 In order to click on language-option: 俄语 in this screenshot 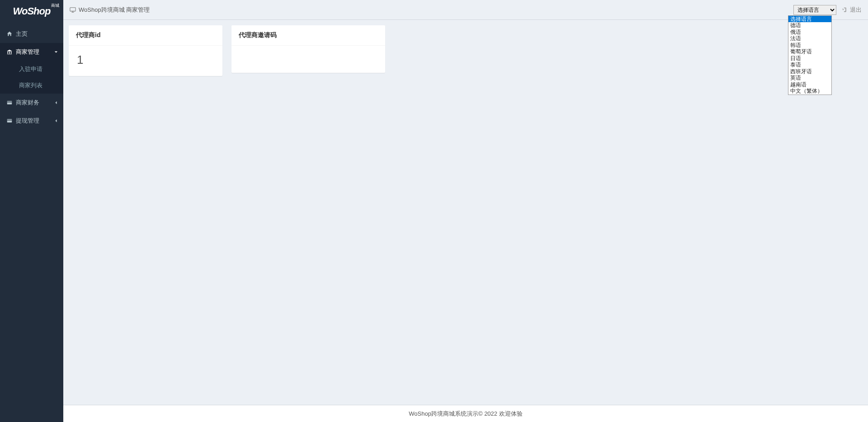, I will do `click(810, 33)`.